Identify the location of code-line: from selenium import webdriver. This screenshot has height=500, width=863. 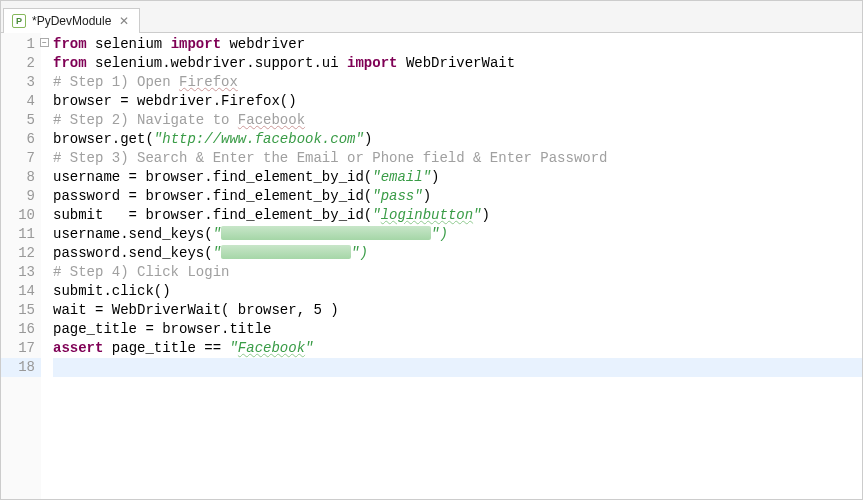
(458, 44).